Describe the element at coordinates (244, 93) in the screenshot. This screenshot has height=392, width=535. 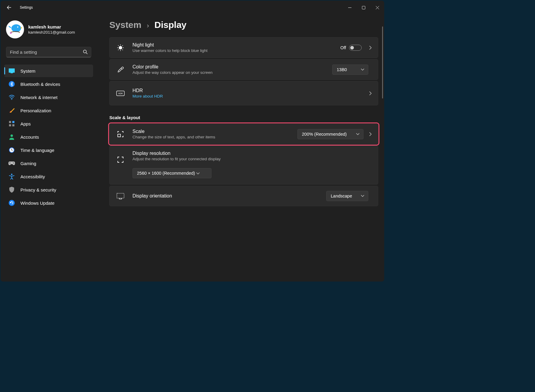
I see `hdr-card: HDR HDR More about HDR` at that location.